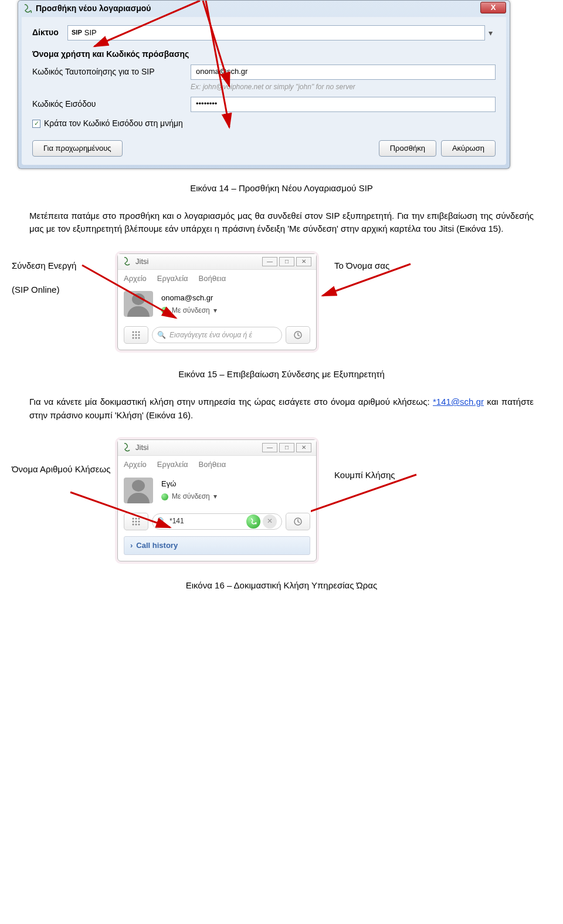 The image size is (563, 924). I want to click on search-input: 🔍 Εισαγάγεγτε ένα όνομα ή έ, so click(217, 335).